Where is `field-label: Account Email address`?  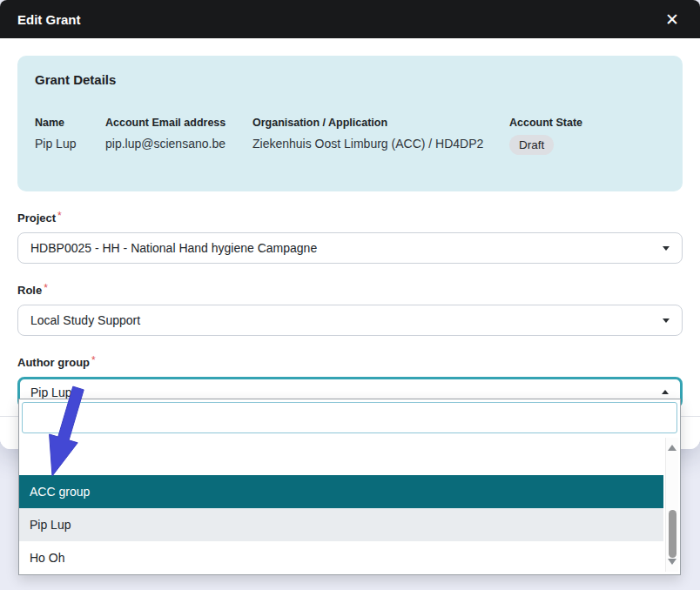 field-label: Account Email address is located at coordinates (179, 123).